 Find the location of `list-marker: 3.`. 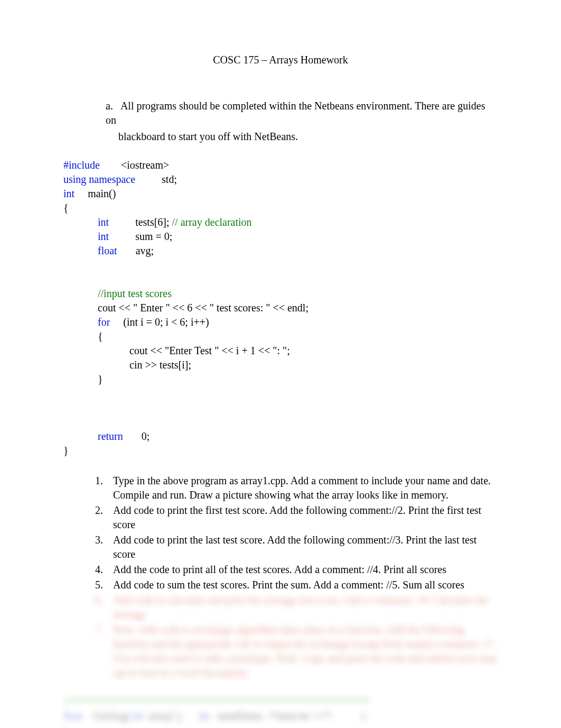

list-marker: 3. is located at coordinates (104, 547).